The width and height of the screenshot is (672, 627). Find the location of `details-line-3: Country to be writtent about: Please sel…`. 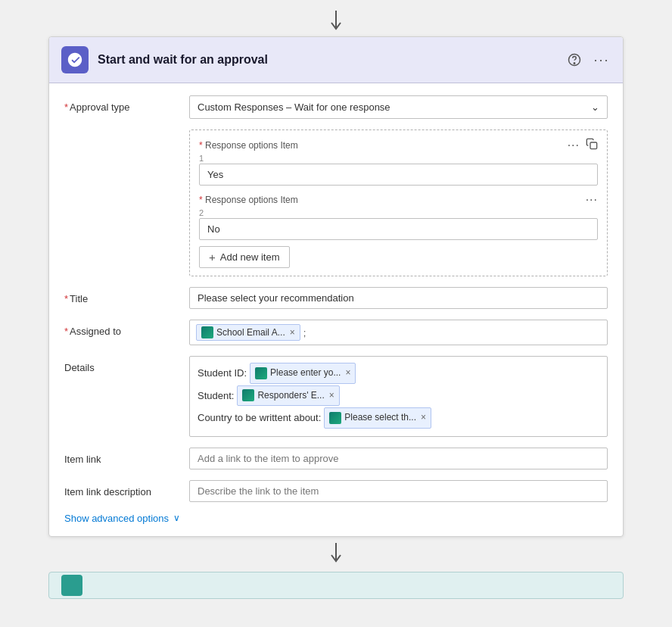

details-line-3: Country to be writtent about: Please sel… is located at coordinates (398, 418).